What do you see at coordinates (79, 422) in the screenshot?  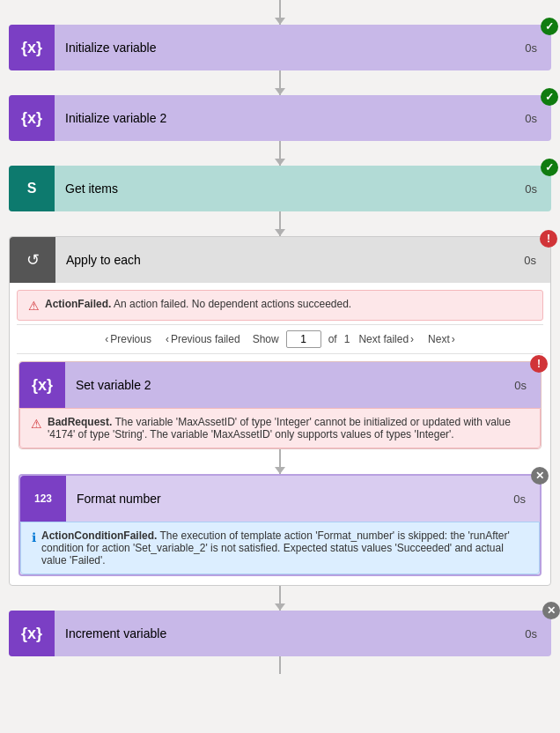 I see `bad-request-bold: BadRequest.` at bounding box center [79, 422].